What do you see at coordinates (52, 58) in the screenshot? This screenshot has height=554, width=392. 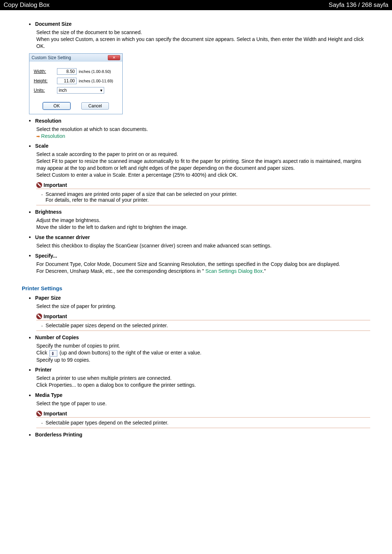 I see `dialog-title: Custom Size Setting` at bounding box center [52, 58].